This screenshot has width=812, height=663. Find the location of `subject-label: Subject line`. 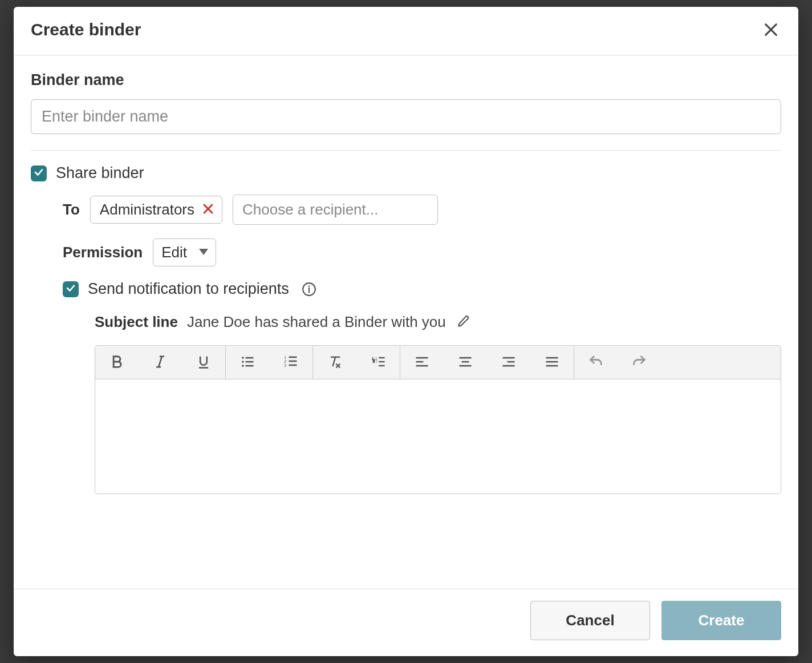

subject-label: Subject line is located at coordinates (136, 322).